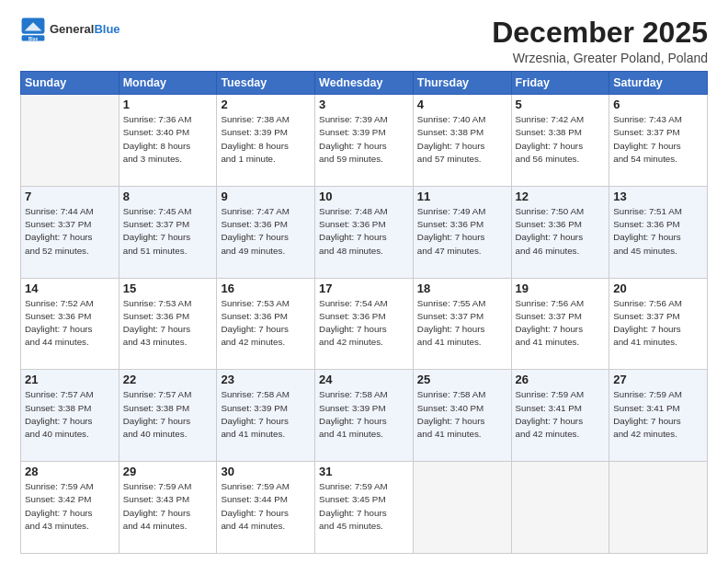 The height and width of the screenshot is (563, 728). What do you see at coordinates (561, 324) in the screenshot?
I see `day-info: Sunrise: 7:56 AMSunset: 3:37 PMDaylight:…` at bounding box center [561, 324].